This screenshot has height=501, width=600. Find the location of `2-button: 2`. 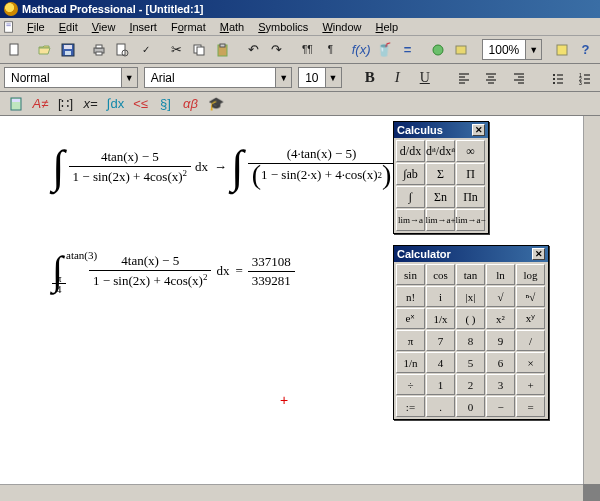

2-button: 2 is located at coordinates (470, 384).